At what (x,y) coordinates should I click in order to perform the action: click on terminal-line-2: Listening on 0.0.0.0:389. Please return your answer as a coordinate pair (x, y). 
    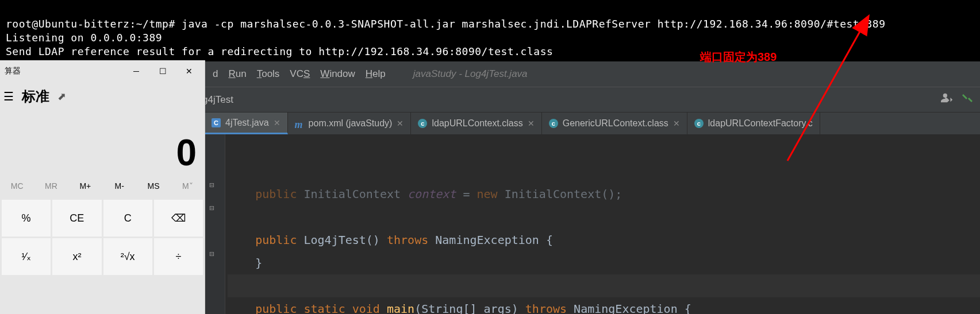
    Looking at the image, I should click on (84, 38).